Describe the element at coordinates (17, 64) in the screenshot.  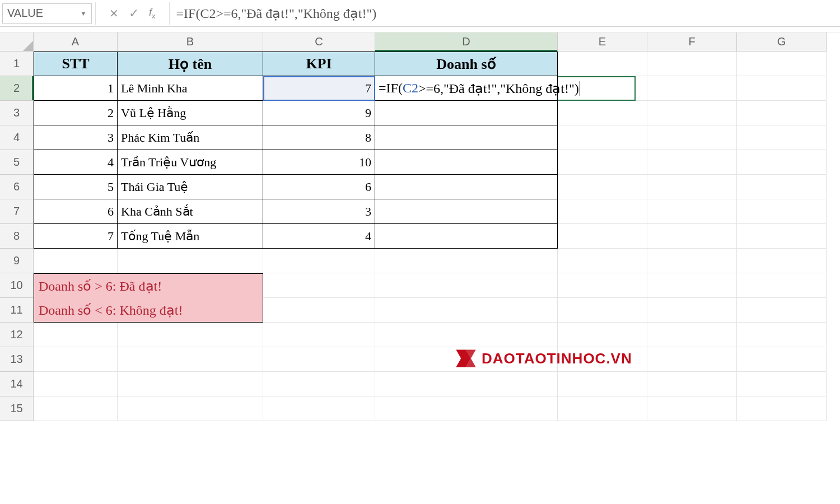
I see `row-header-1: 1` at that location.